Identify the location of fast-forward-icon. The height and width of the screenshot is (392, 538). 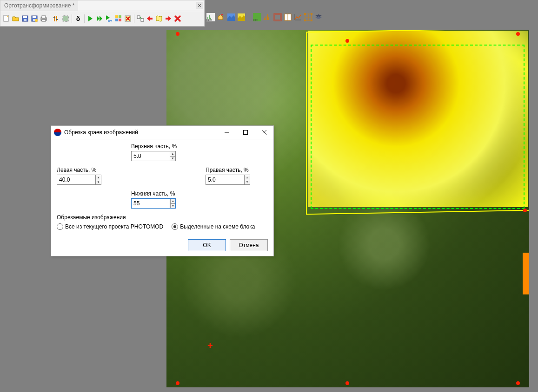
(100, 19).